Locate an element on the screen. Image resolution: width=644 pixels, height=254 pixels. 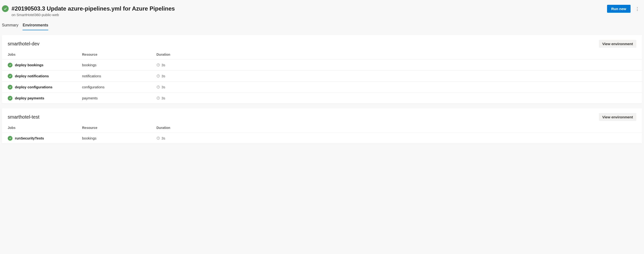
job-name: deploy bookings is located at coordinates (29, 65).